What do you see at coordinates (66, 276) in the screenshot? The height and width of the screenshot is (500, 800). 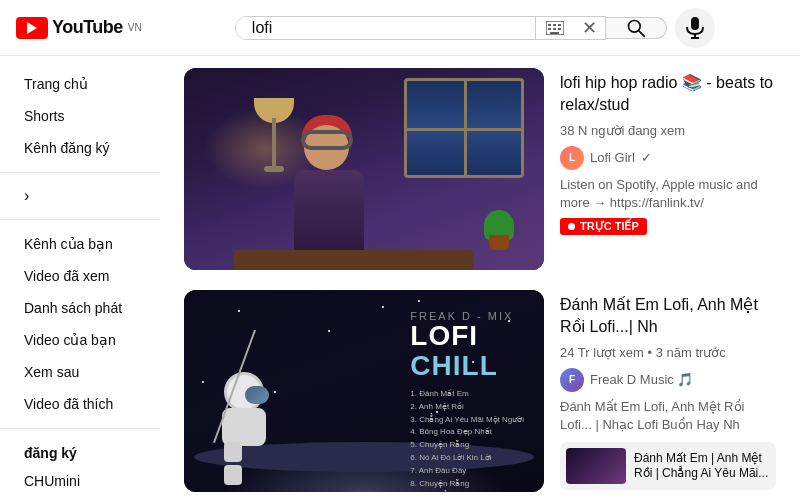 I see `sidebar-item-label: Video đã xem` at bounding box center [66, 276].